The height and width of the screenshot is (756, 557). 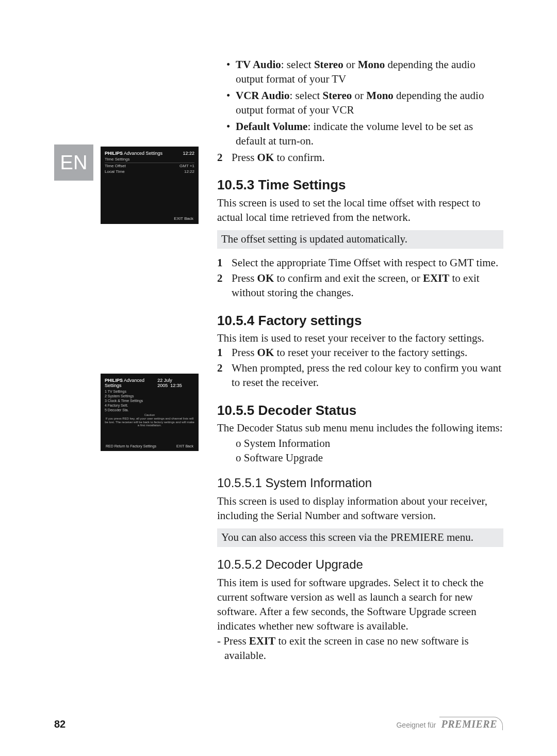 I want to click on para-decoder-status: The Decoder Status sub menu menu include…, so click(x=360, y=428).